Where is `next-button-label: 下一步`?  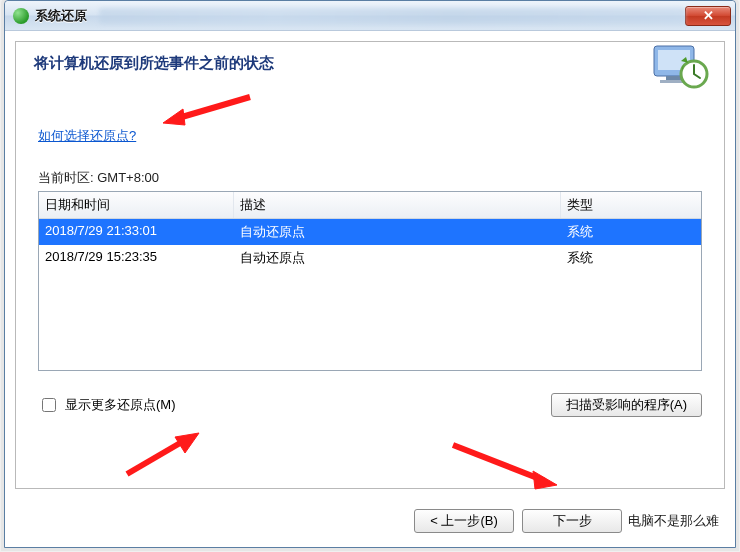 next-button-label: 下一步 is located at coordinates (572, 521).